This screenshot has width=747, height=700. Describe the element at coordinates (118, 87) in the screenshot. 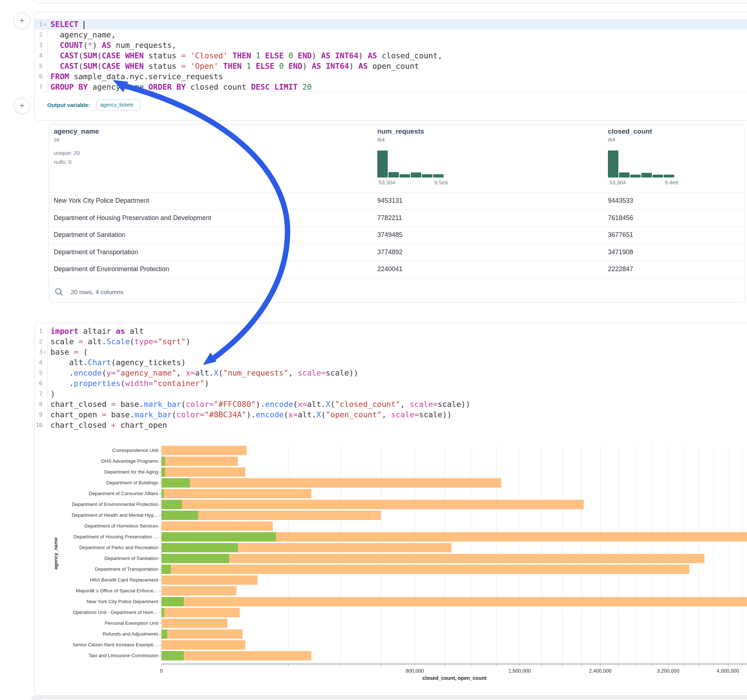

I see `token-pl: agency_name` at that location.